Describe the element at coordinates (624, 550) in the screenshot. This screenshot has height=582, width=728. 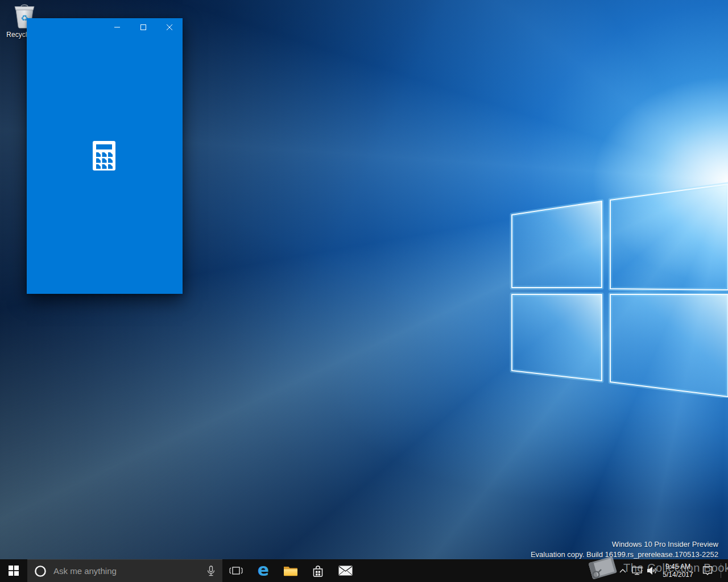
I see `system-watermark: Windows 10 Pro Insider Preview Evaluatio…` at that location.